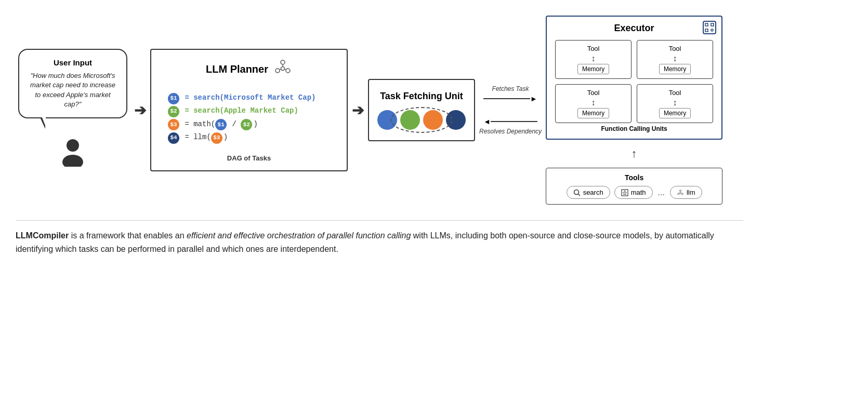  What do you see at coordinates (594, 59) in the screenshot?
I see `tool-memory-arrow-1: ↕` at bounding box center [594, 59].